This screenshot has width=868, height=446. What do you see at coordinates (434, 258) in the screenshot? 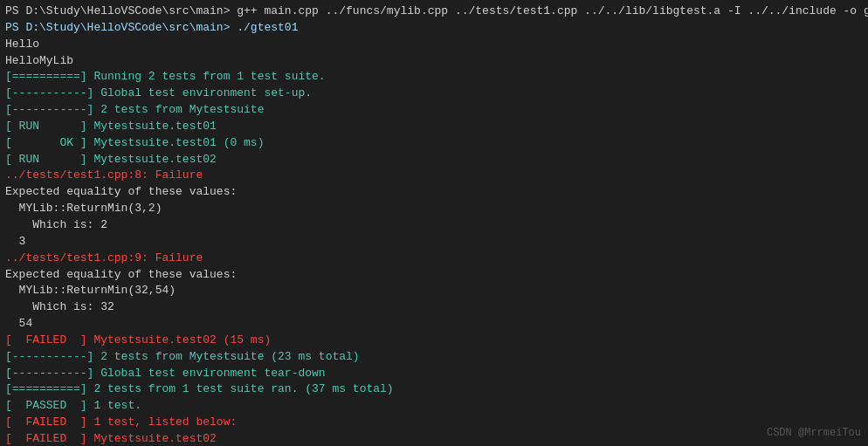
I see `terminal-line-fail_loc2: ../tests/test1.cpp:9: Failure` at bounding box center [434, 258].